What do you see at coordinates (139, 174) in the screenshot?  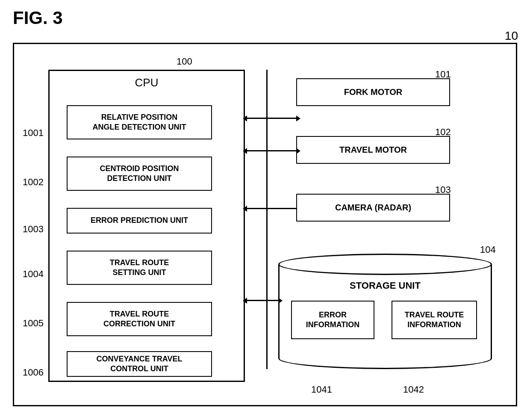 I see `unit-1002: CENTROID POSITIONDETECTION UNIT` at bounding box center [139, 174].